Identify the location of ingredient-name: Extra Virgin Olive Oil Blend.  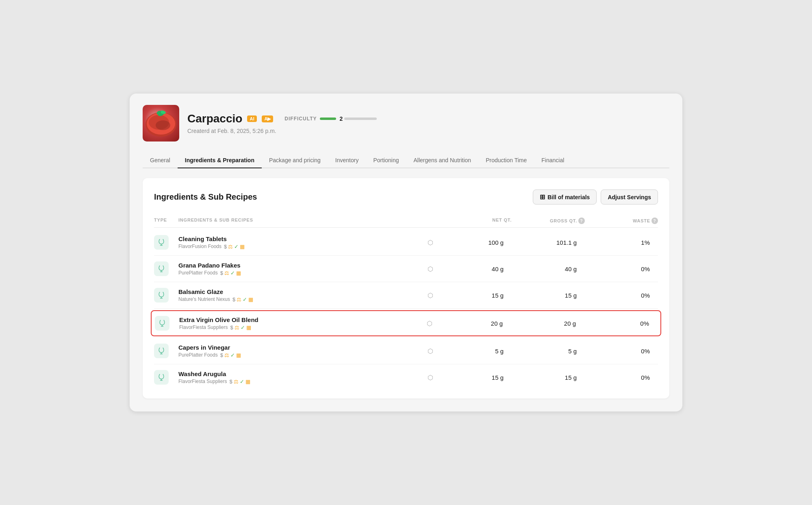
(300, 320).